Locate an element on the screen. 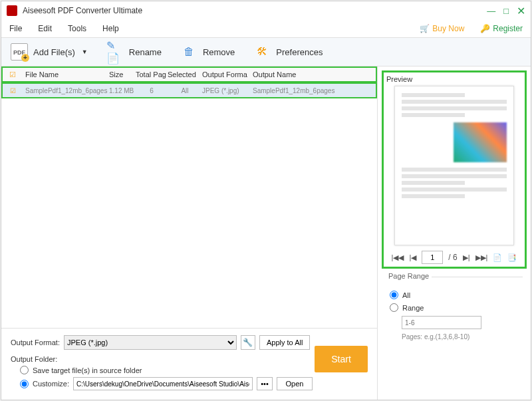 The width and height of the screenshot is (532, 401). range-all-label: All is located at coordinates (406, 295).